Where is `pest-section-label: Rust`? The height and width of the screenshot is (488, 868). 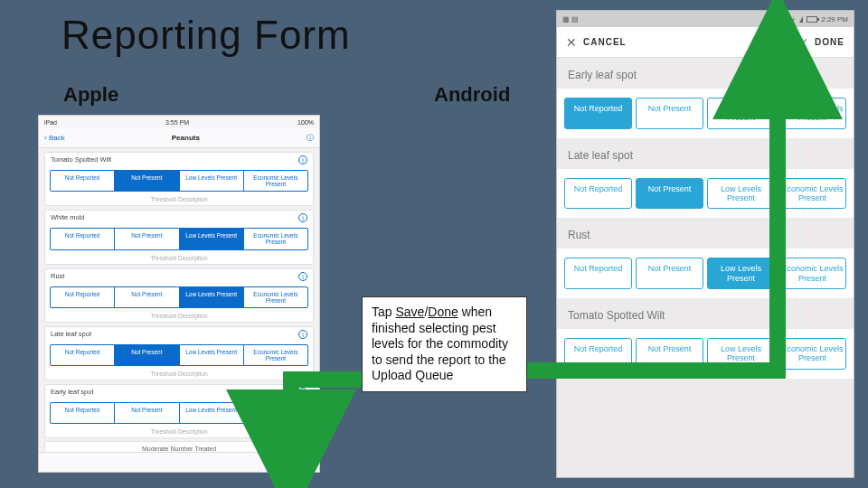 pest-section-label: Rust is located at coordinates (705, 233).